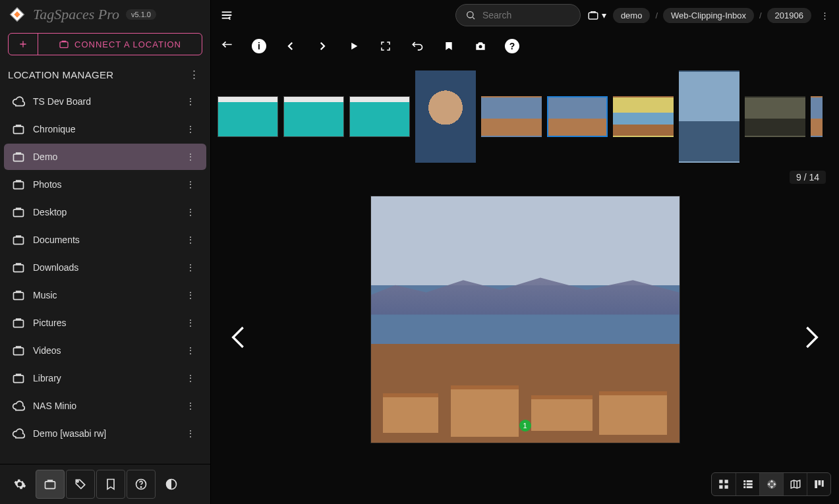 The image size is (839, 504). I want to click on toggle-sidebar-button, so click(227, 15).